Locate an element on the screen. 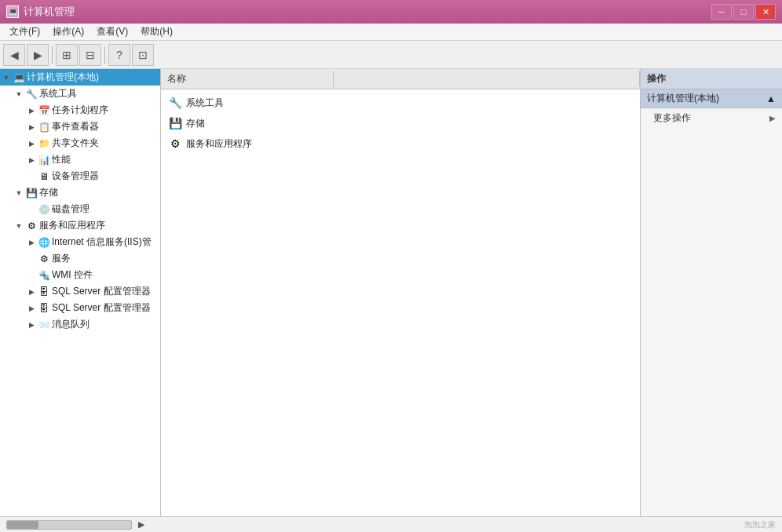 The image size is (782, 532). maximize-button: □ is located at coordinates (744, 12).